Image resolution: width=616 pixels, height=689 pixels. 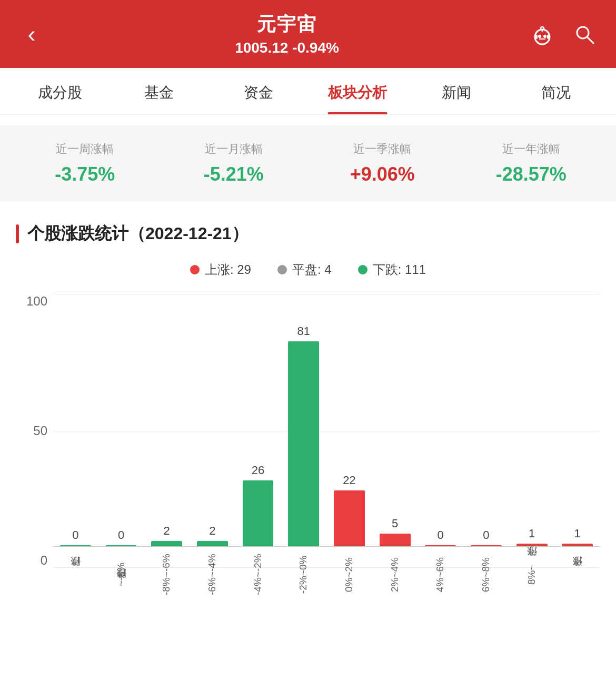 What do you see at coordinates (395, 576) in the screenshot?
I see `x-label: 2%~4%` at bounding box center [395, 576].